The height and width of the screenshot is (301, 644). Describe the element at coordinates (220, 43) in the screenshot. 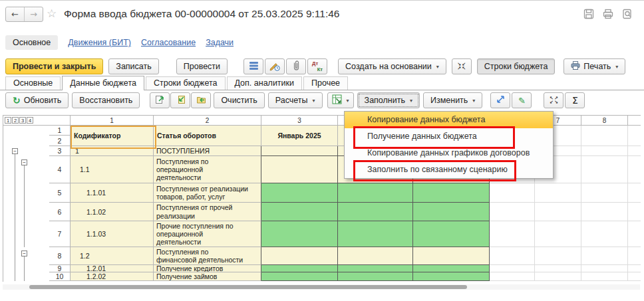

I see `navlink-tasks: Задачи` at that location.